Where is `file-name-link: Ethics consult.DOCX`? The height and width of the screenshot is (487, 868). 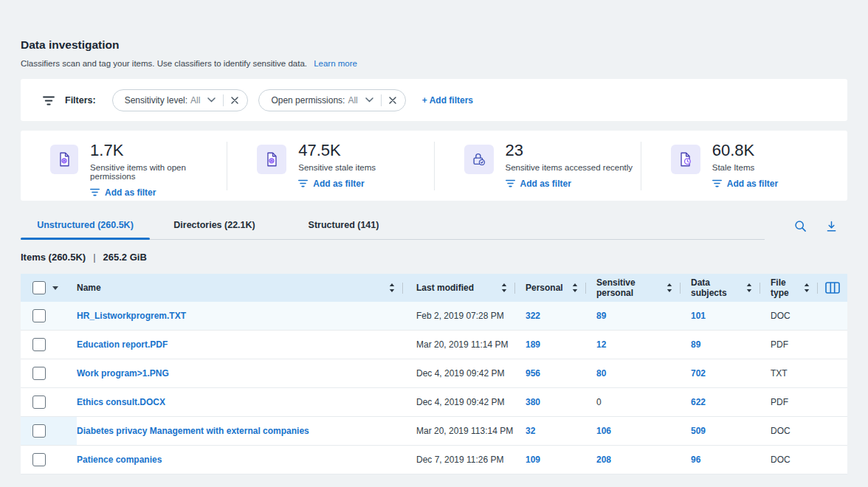
file-name-link: Ethics consult.DOCX is located at coordinates (121, 402).